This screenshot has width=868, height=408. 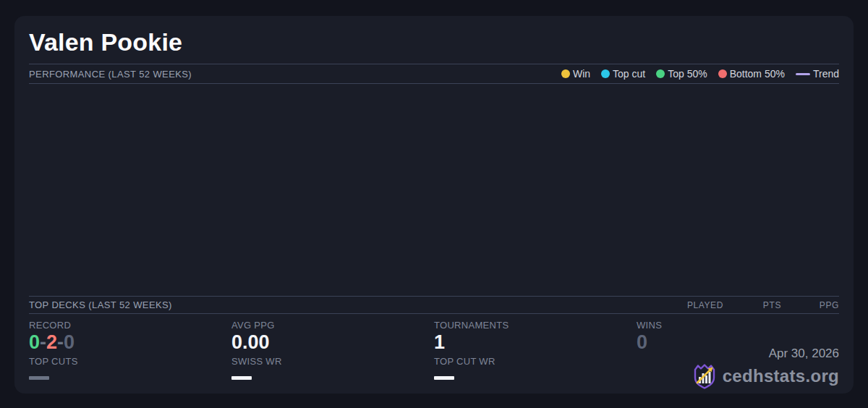 What do you see at coordinates (605, 74) in the screenshot?
I see `top-cut-dot-icon` at bounding box center [605, 74].